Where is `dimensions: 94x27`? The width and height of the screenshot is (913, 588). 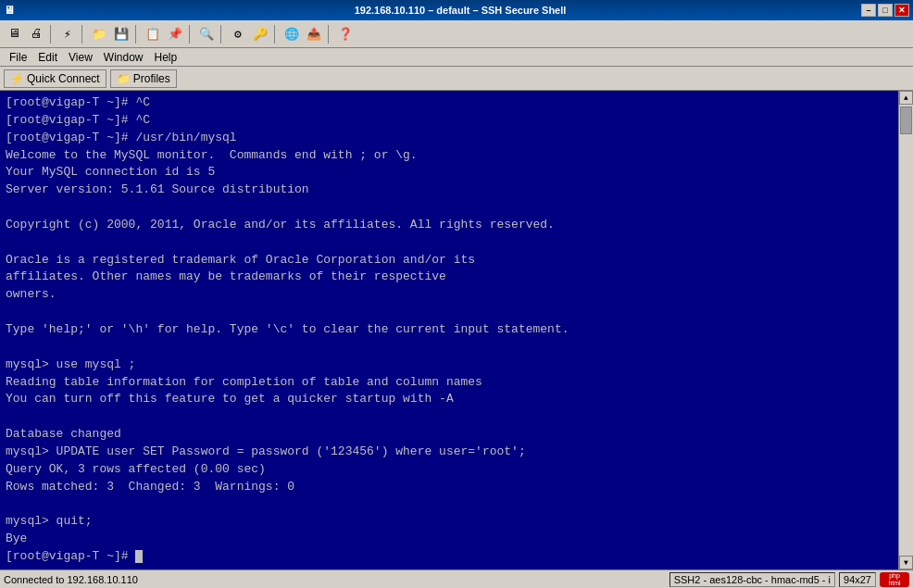
dimensions: 94x27 is located at coordinates (857, 580).